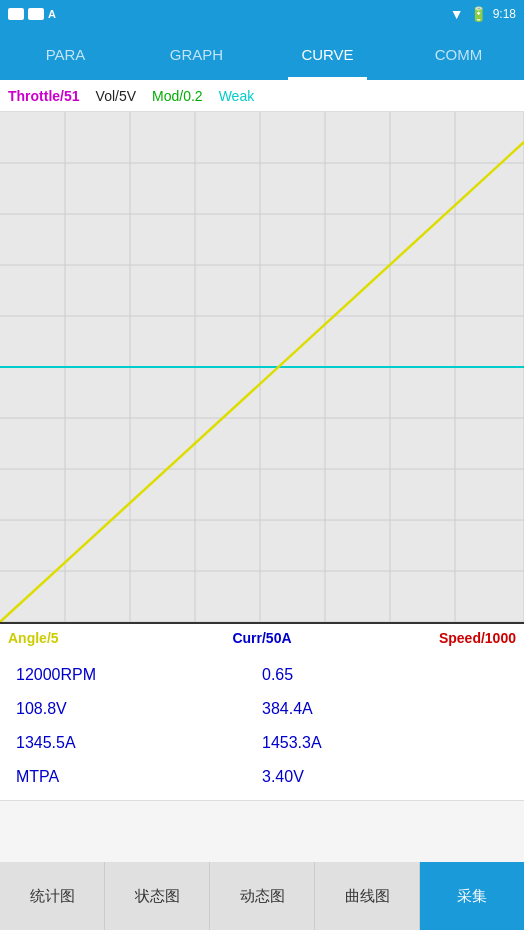 The width and height of the screenshot is (524, 930). Describe the element at coordinates (483, 14) in the screenshot. I see `status-right-icons: ▼ 🔋 9:18` at that location.